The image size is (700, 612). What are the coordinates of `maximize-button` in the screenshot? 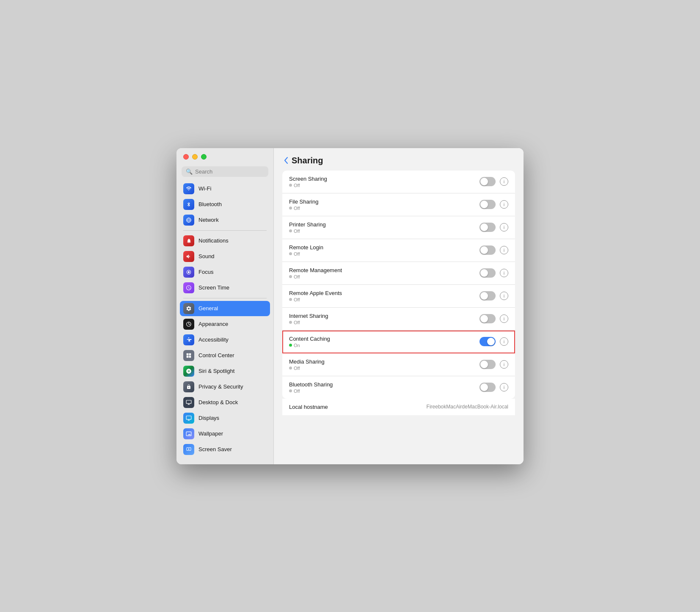 It's located at (204, 157).